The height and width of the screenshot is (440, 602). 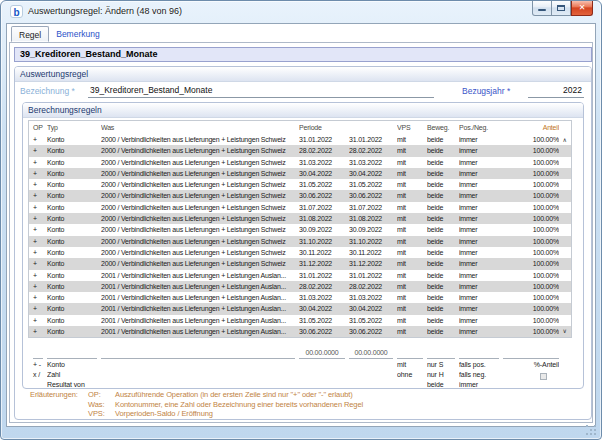 What do you see at coordinates (479, 353) in the screenshot?
I see `edit-posneg-field` at bounding box center [479, 353].